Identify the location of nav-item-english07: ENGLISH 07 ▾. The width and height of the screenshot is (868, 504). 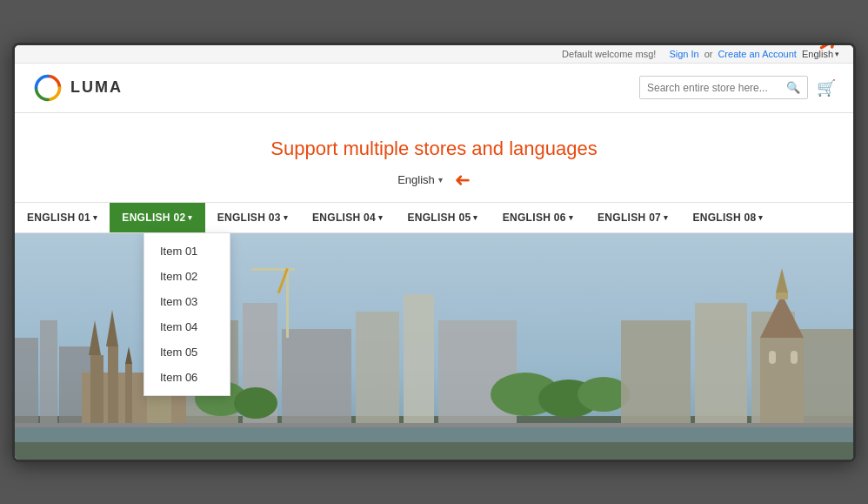
(633, 218).